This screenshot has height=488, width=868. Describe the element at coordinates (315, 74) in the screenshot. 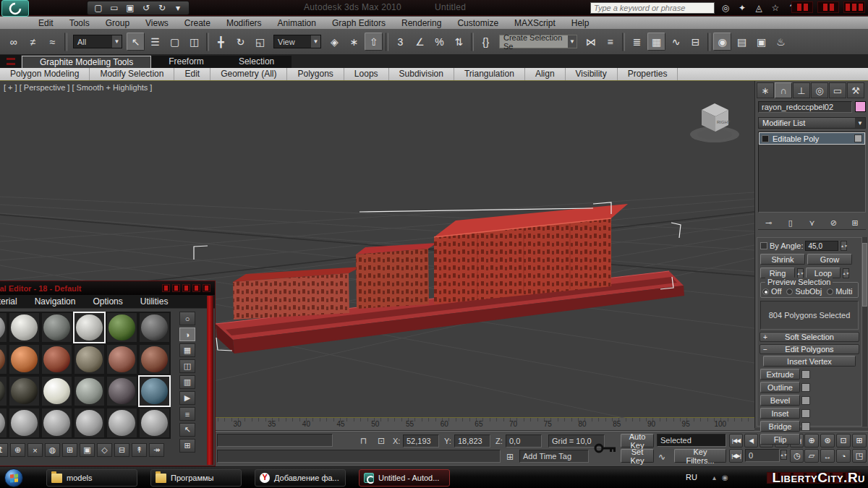

I see `ribbon-panel-tab: Polygons` at that location.